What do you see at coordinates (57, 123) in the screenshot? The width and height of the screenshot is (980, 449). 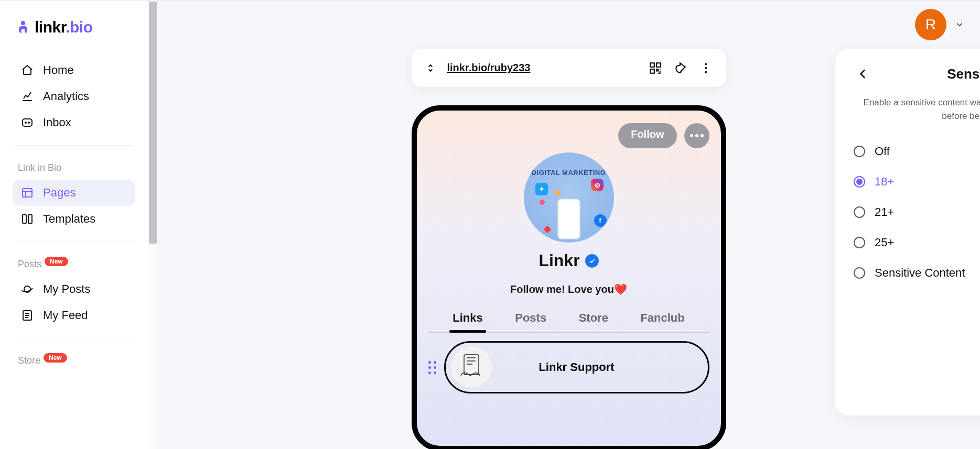 I see `sidebar-item-label: Inbox` at bounding box center [57, 123].